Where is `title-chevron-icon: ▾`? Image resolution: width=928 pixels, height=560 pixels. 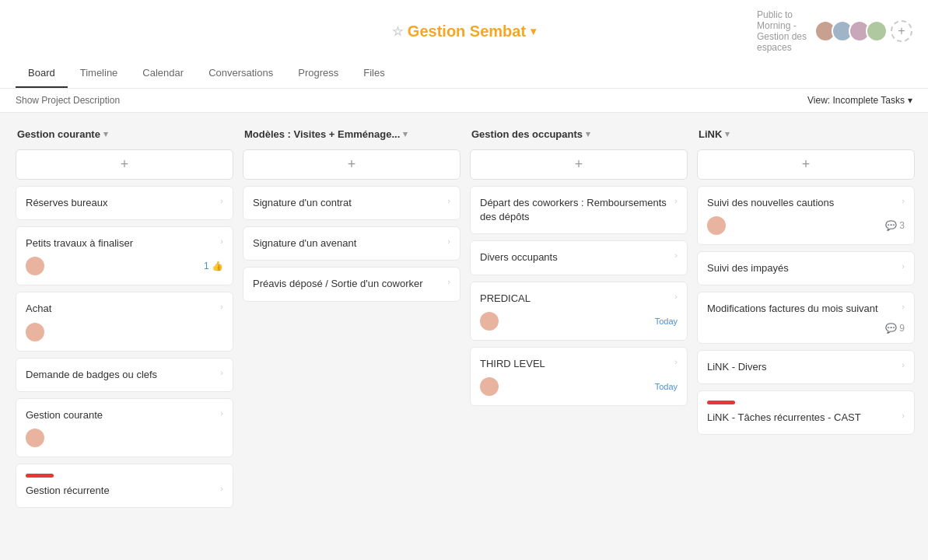
title-chevron-icon: ▾ is located at coordinates (534, 31).